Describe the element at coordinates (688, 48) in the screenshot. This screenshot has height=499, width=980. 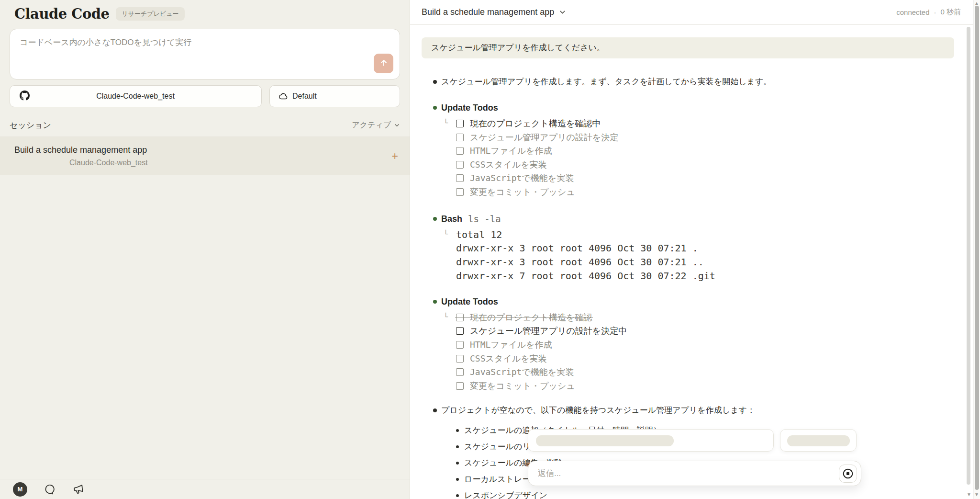
I see `user-message-bubble: スケジュール管理アプリを作成してください。` at that location.